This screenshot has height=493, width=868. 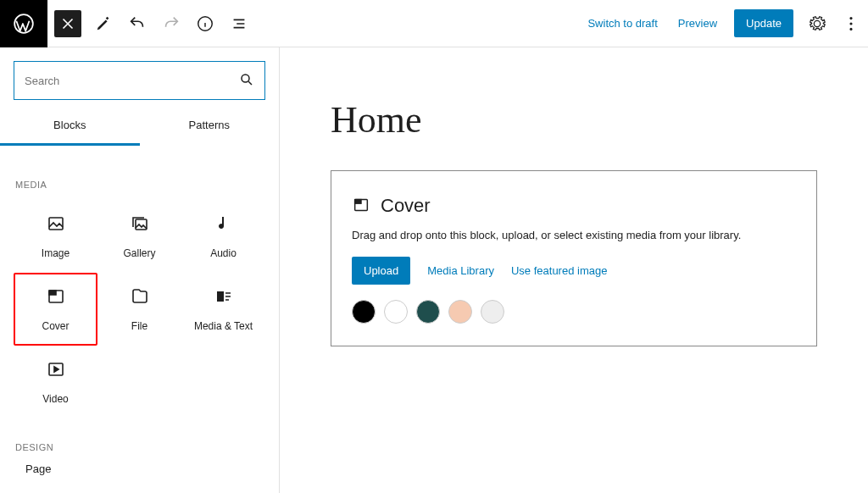 What do you see at coordinates (139, 469) in the screenshot?
I see `block-item-page: Page` at bounding box center [139, 469].